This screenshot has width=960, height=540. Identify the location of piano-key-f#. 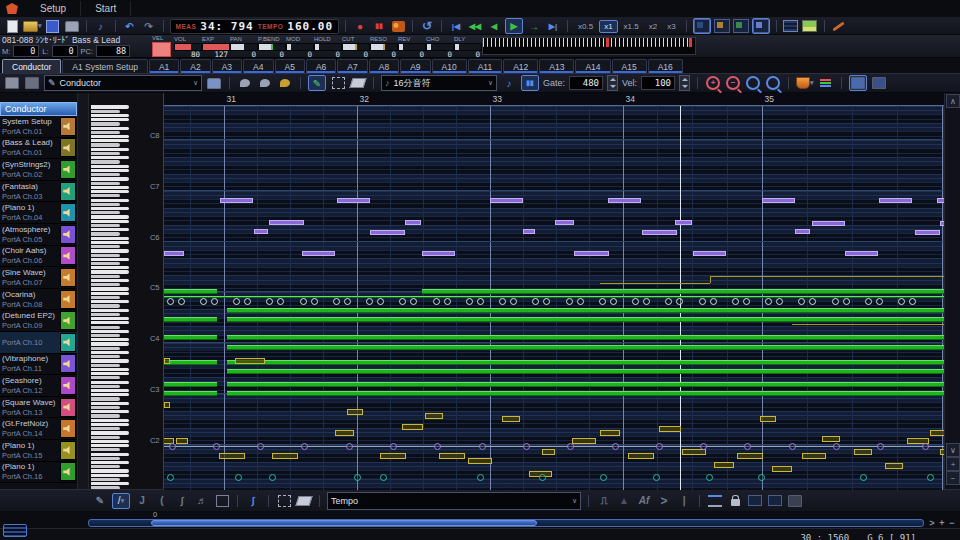
(106, 466).